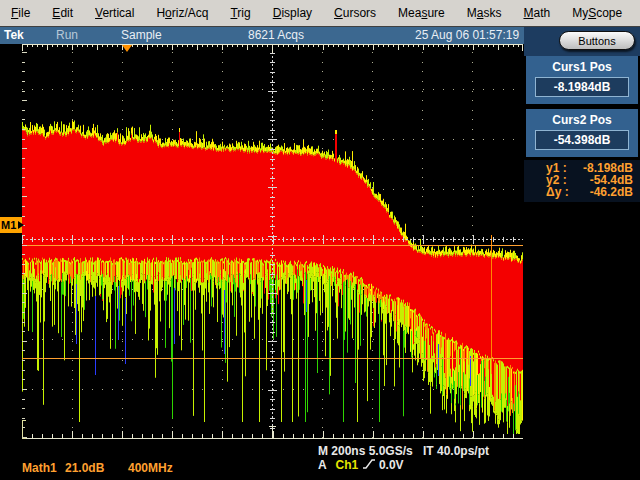 Image resolution: width=640 pixels, height=480 pixels. I want to click on trigger-source: A, so click(322, 465).